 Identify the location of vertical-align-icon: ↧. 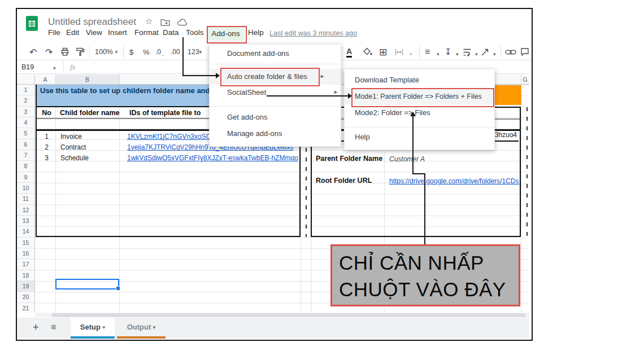
(449, 52).